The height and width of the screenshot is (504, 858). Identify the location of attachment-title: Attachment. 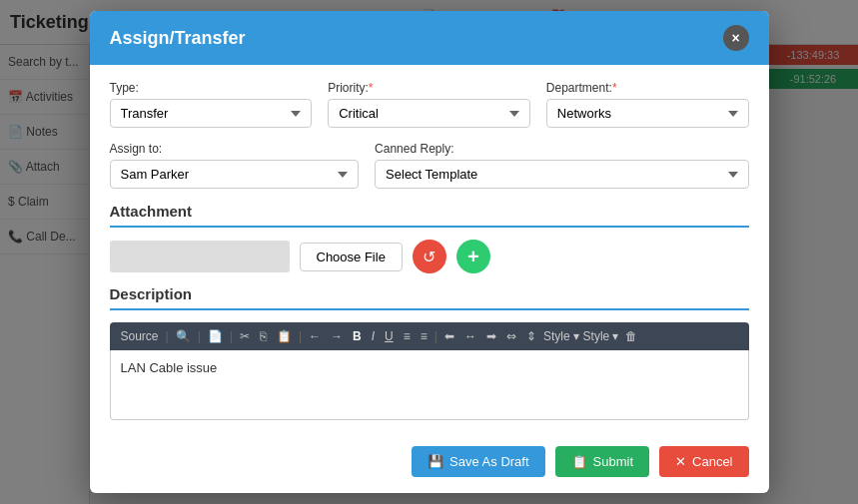
(429, 212).